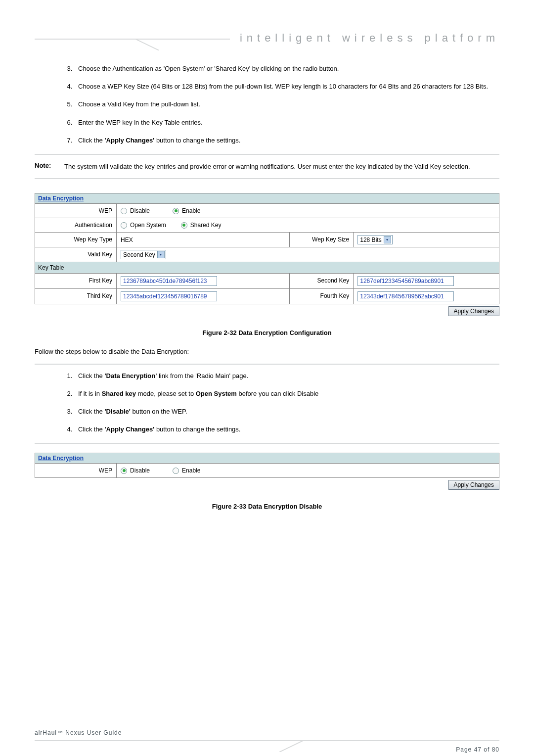 The image size is (534, 756). Describe the element at coordinates (284, 105) in the screenshot. I see `steps-list-1: Choose the Authentication as 'Open Syste…` at that location.